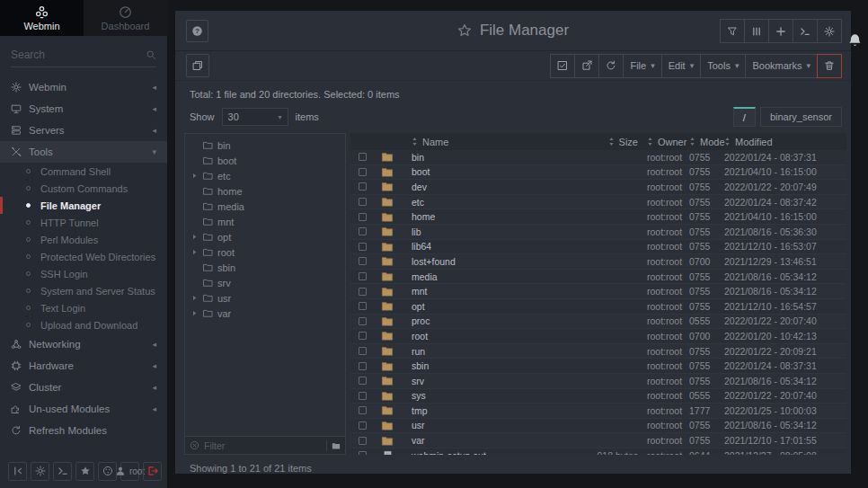  What do you see at coordinates (483, 262) in the screenshot?
I see `file-name: lost+found` at bounding box center [483, 262].